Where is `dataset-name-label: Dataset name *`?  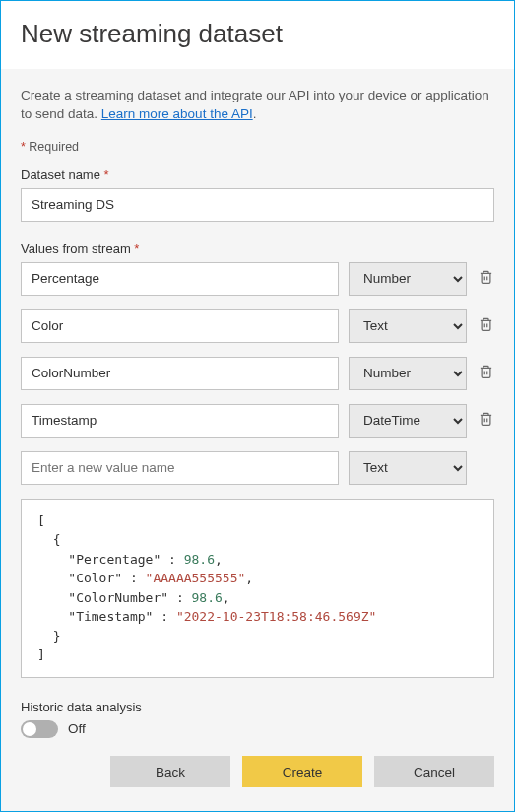
dataset-name-label: Dataset name * is located at coordinates (258, 175).